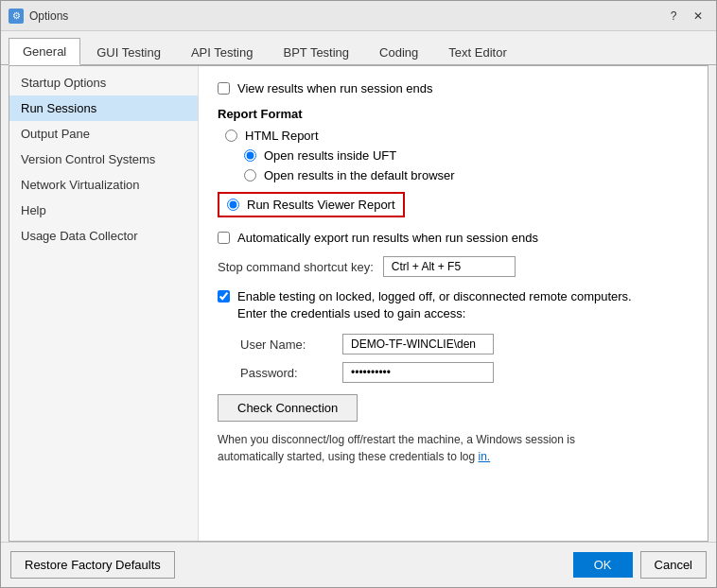 This screenshot has height=588, width=717. Describe the element at coordinates (603, 565) in the screenshot. I see `ok-button: OK` at that location.